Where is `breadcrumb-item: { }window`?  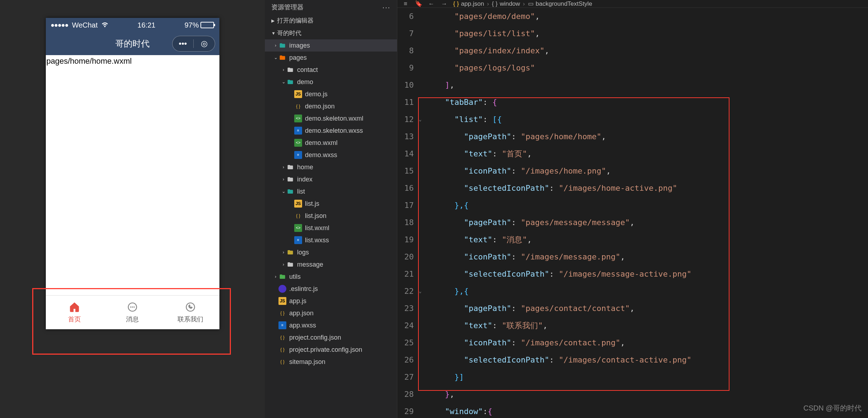 breadcrumb-item: { }window is located at coordinates (506, 4).